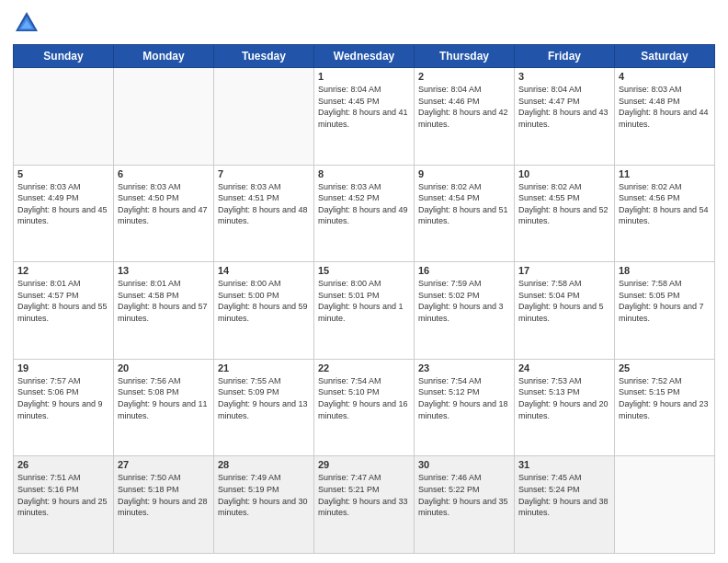 The height and width of the screenshot is (563, 728). What do you see at coordinates (264, 270) in the screenshot?
I see `day-number: 14` at bounding box center [264, 270].